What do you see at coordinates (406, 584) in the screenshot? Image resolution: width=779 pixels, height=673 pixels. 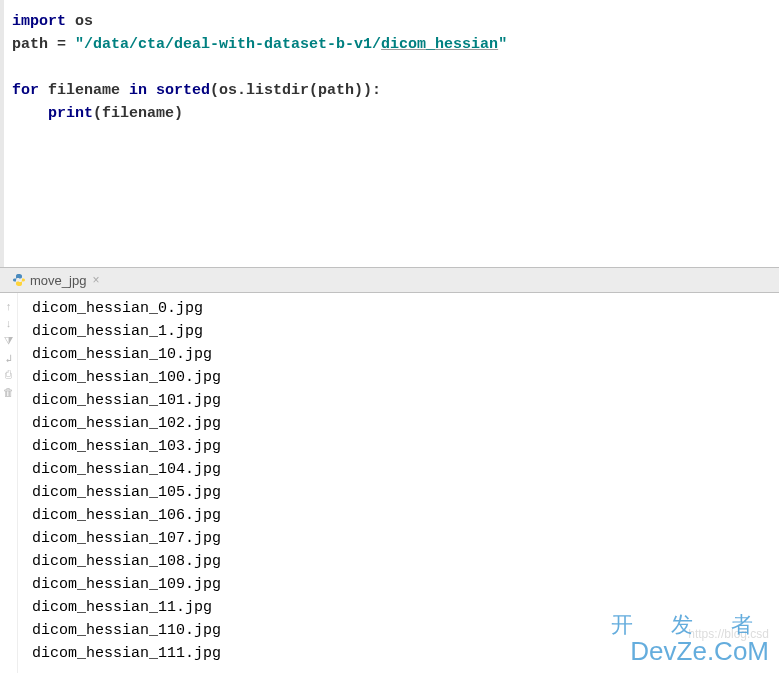 I see `output-line: dicom_hessian_109.jpg` at bounding box center [406, 584].